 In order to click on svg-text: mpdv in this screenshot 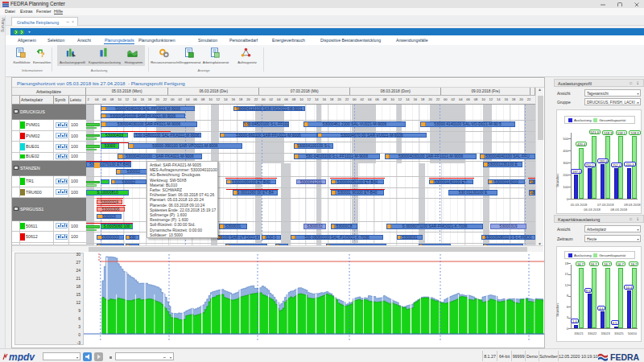, I will do `click(23, 357)`.